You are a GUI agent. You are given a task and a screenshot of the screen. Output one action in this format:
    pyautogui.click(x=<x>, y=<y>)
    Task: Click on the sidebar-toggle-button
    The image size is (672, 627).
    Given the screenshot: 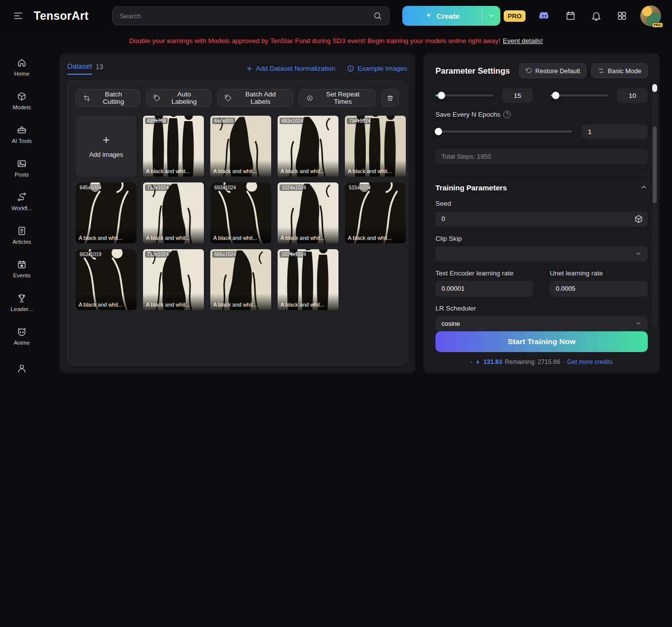 What is the action you would take?
    pyautogui.click(x=18, y=16)
    